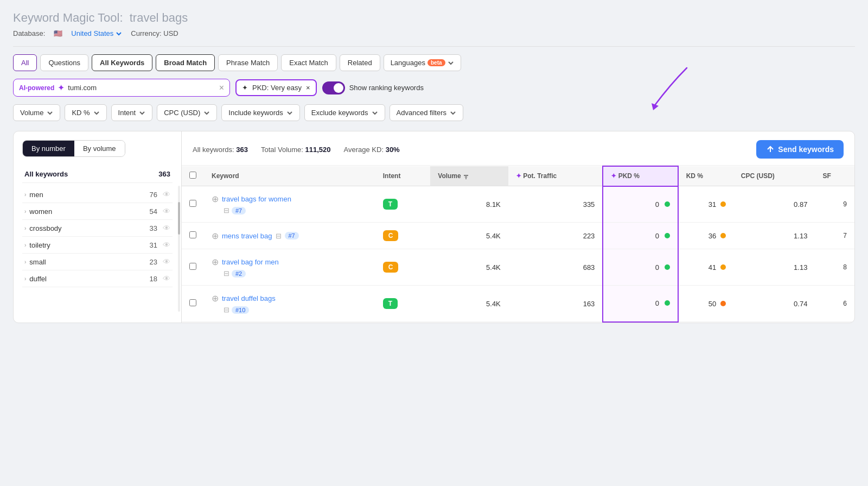 Image resolution: width=868 pixels, height=486 pixels. I want to click on col-select-all, so click(193, 176).